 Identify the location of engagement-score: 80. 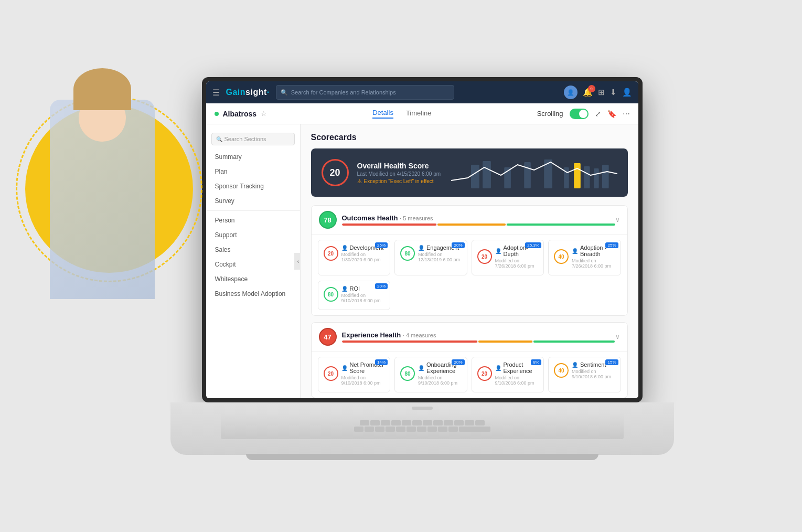
(408, 253).